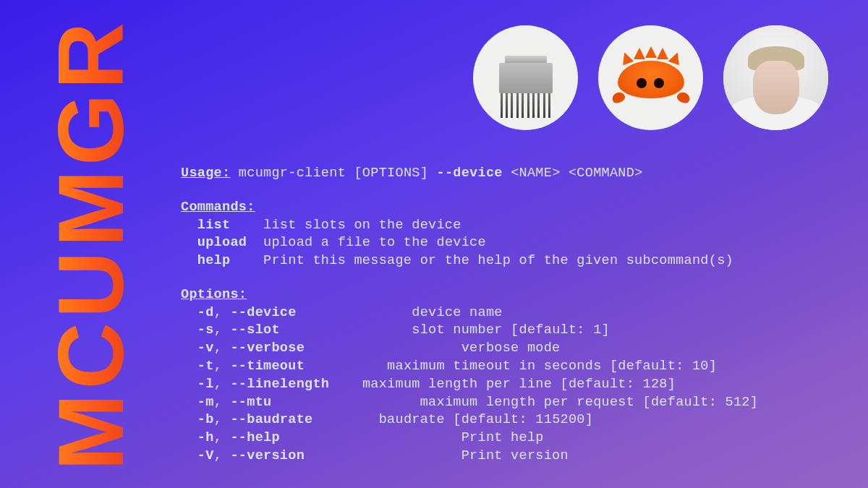 The width and height of the screenshot is (868, 488). I want to click on logo-mcumgr: MCUMGR, so click(90, 244).